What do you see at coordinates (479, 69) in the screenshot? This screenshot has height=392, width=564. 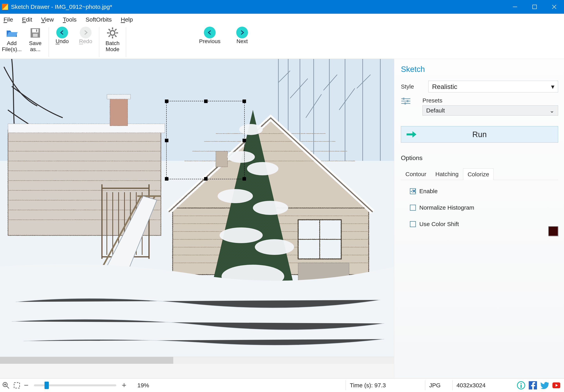 I see `panel-heading: Sketch` at bounding box center [479, 69].